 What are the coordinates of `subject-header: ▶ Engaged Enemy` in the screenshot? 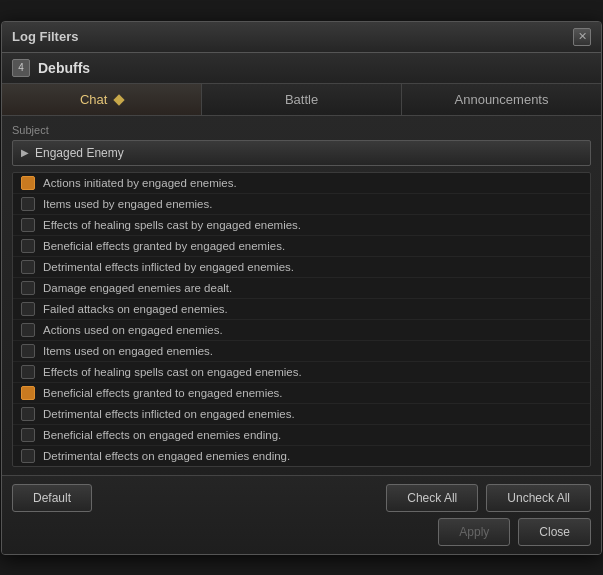 It's located at (302, 153).